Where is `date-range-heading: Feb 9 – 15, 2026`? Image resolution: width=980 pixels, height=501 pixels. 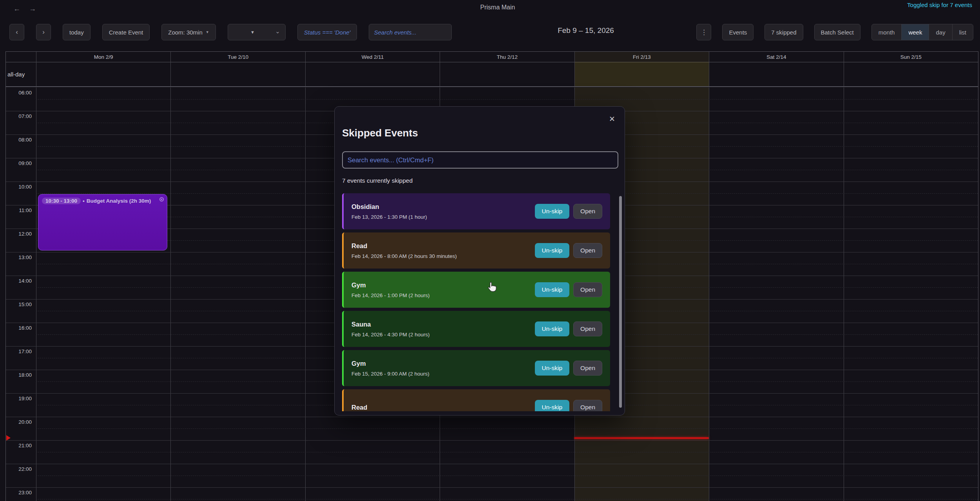
date-range-heading: Feb 9 – 15, 2026 is located at coordinates (586, 31).